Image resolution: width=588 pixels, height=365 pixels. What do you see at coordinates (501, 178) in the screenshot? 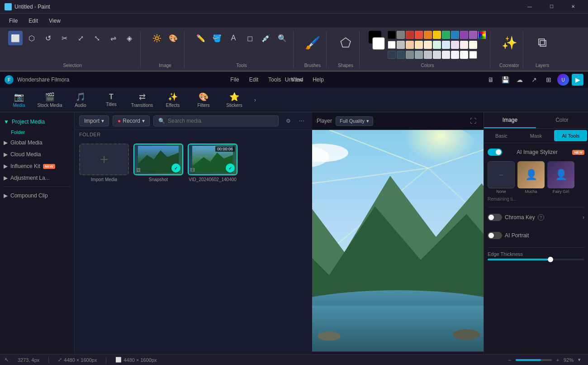
I see `style-none-item: — None` at bounding box center [501, 178].